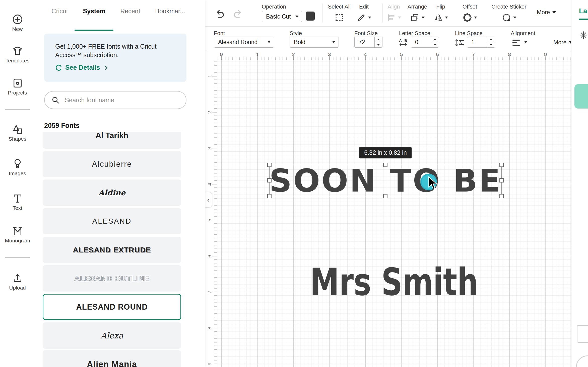 The image size is (588, 367). Describe the element at coordinates (18, 139) in the screenshot. I see `sidebar-label: Shapes` at that location.